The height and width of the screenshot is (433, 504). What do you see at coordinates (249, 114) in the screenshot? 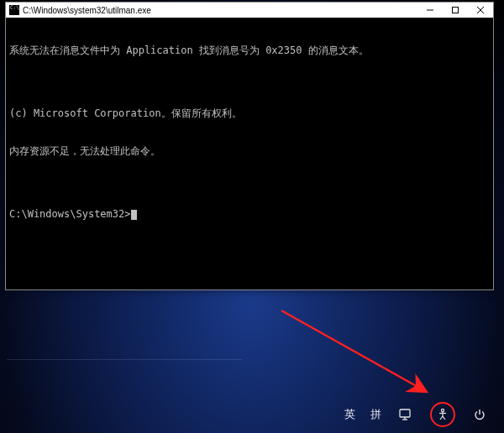
I see `console-line: (c) Microsoft Corporation。保留所有权利。` at bounding box center [249, 114].